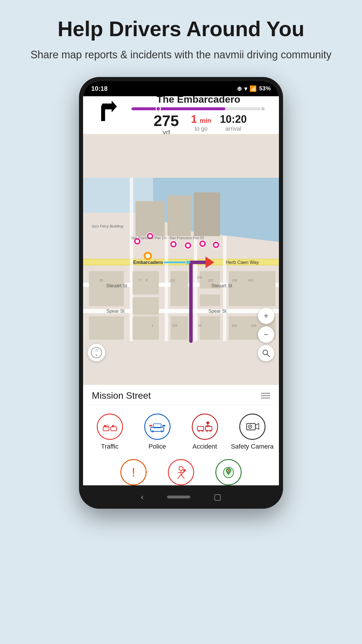 The width and height of the screenshot is (362, 644). What do you see at coordinates (181, 29) in the screenshot?
I see `page-title: Help Drivers Around You` at bounding box center [181, 29].